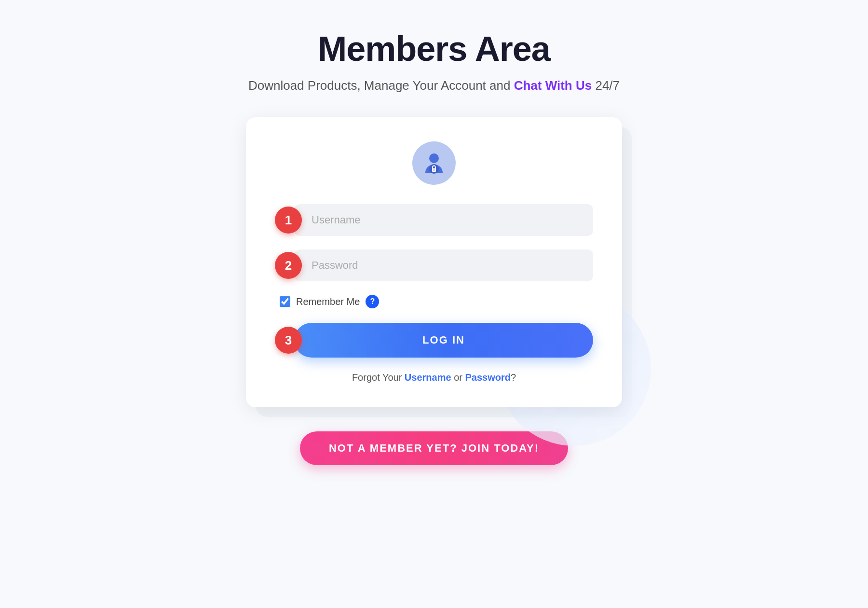 Image resolution: width=868 pixels, height=608 pixels. I want to click on join-button: NOT A MEMBER YET? JOIN TODAY!, so click(434, 448).